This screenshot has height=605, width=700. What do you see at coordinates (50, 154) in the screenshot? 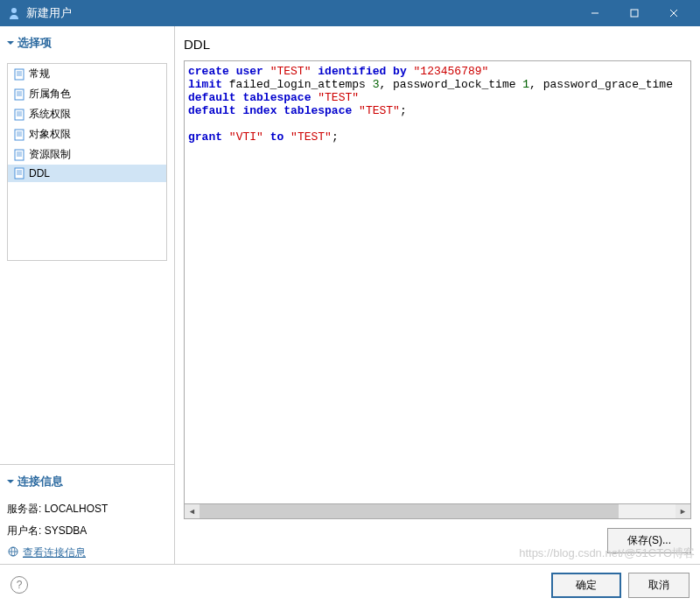
I see `sidebar-item-label: 资源限制` at bounding box center [50, 154].